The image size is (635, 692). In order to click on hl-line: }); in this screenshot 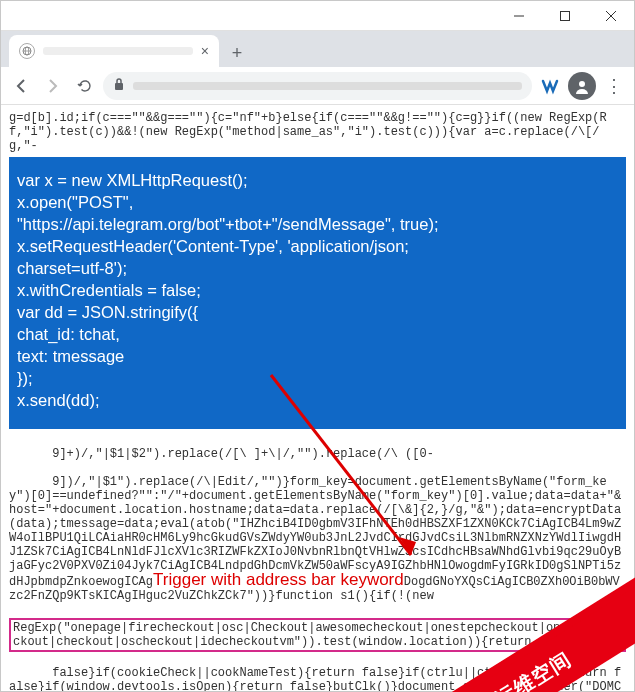, I will do `click(318, 378)`.